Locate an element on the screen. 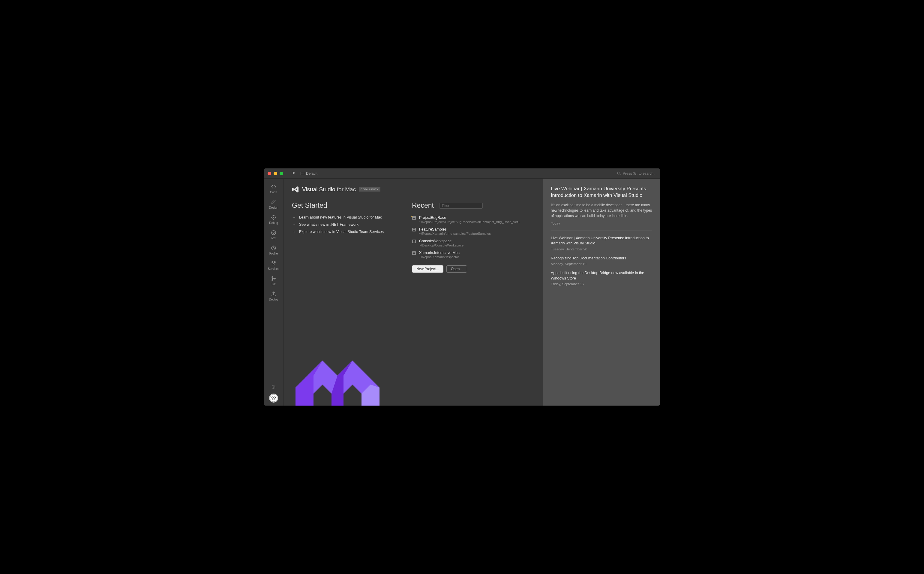 The width and height of the screenshot is (924, 574). welcome-content: Visual Studio for Mac COMMUNITY Get Star… is located at coordinates (413, 292).